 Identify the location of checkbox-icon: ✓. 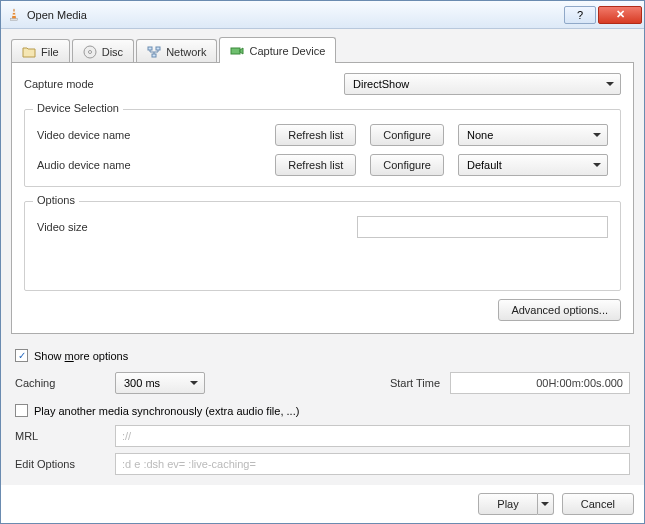
(22, 356).